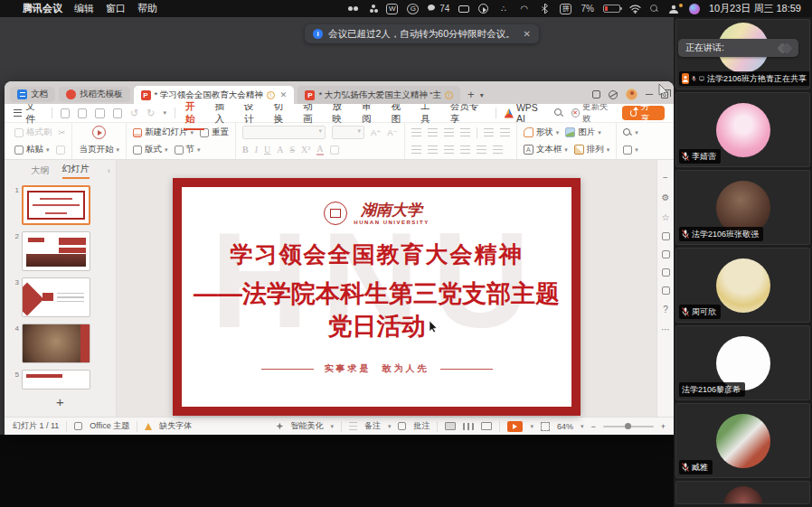 Image resolution: width=812 pixels, height=507 pixels. I want to click on format-painter-button: 格式刷, so click(33, 132).